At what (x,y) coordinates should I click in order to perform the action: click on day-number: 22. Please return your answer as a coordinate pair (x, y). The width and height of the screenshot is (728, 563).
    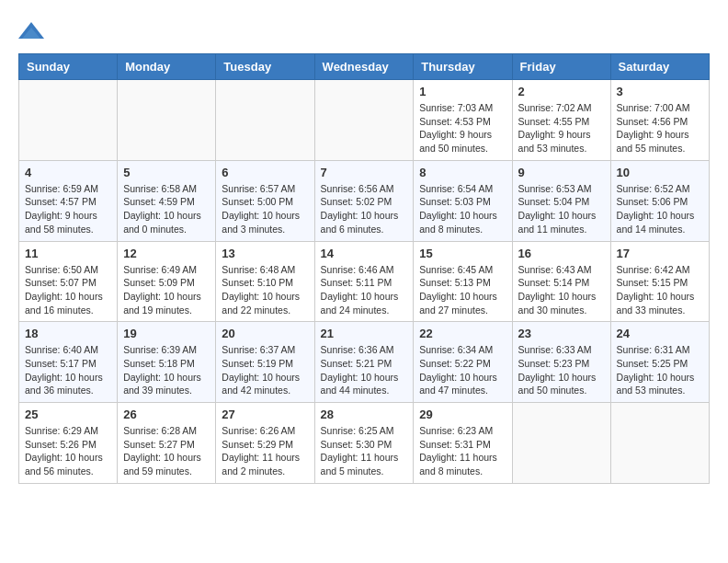
    Looking at the image, I should click on (462, 333).